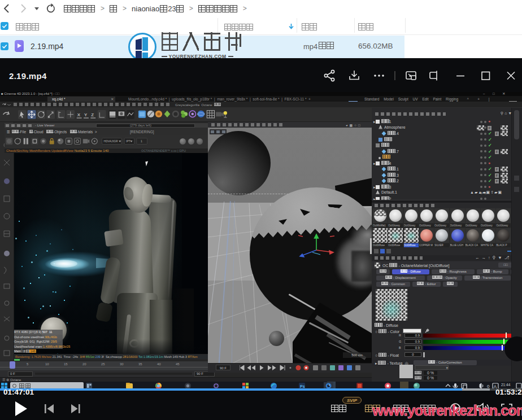  I want to click on svg-text: Ps, so click(303, 386).